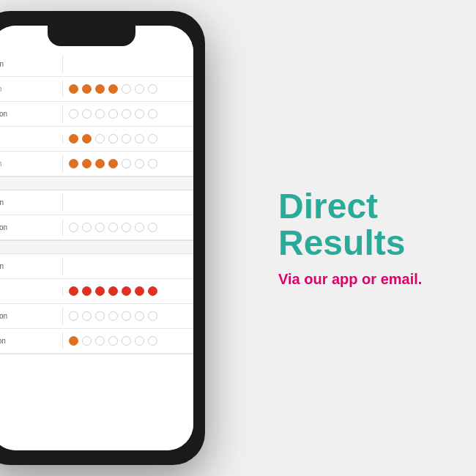 The width and height of the screenshot is (476, 476). What do you see at coordinates (31, 341) in the screenshot?
I see `row-label: ton` at bounding box center [31, 341].